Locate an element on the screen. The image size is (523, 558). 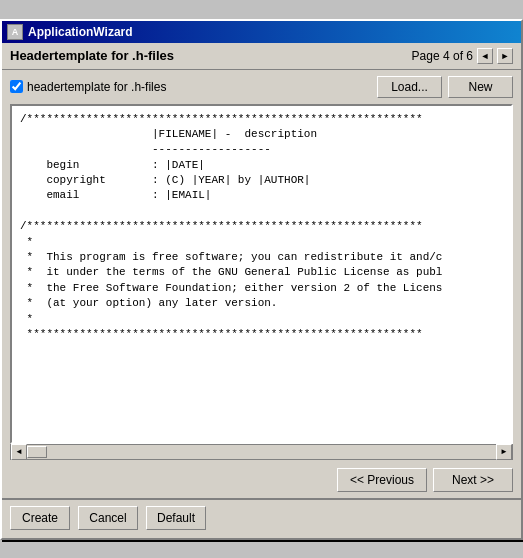
page-title: Headertemplate for .h-files is located at coordinates (92, 56).